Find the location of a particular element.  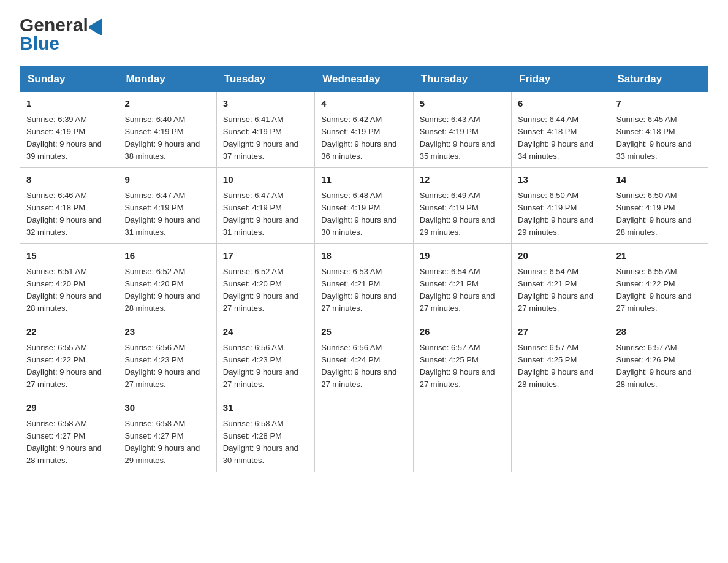

calendar-day-cell: 7Sunrise: 6:45 AMSunset: 4:18 PMDaylight… is located at coordinates (659, 130).